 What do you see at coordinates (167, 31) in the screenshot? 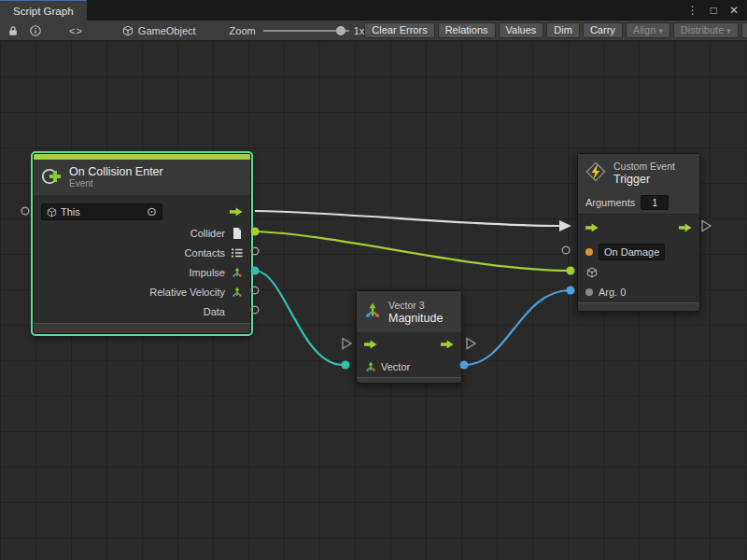
I see `gameobject-label: GameObject` at bounding box center [167, 31].